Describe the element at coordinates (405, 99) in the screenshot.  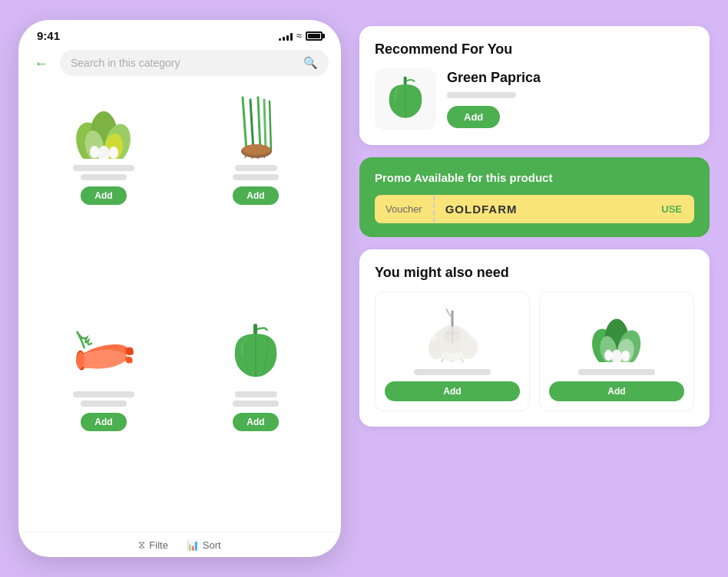
I see `recommend-pepper-svg` at that location.